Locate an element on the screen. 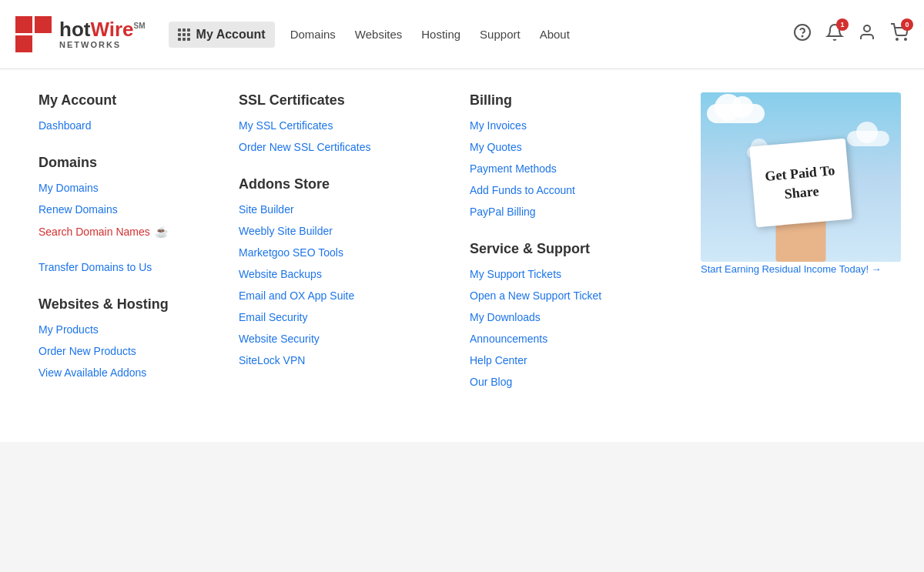 The width and height of the screenshot is (924, 572). my-account-nav: My Account is located at coordinates (222, 35).